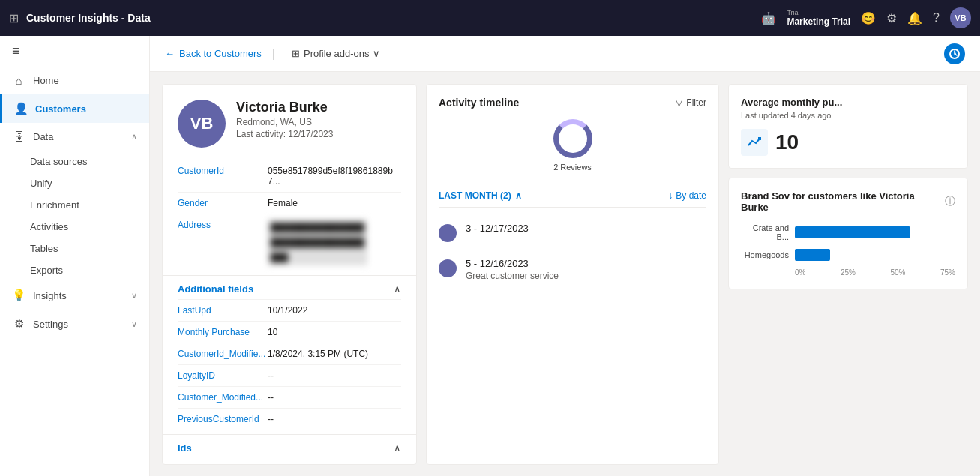  Describe the element at coordinates (813, 255) in the screenshot. I see `brand-bar` at that location.